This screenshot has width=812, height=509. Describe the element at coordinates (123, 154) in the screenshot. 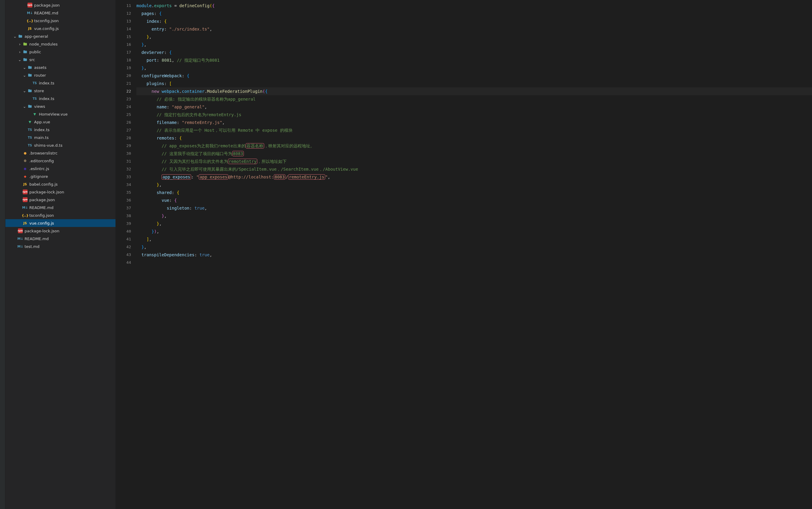

I see `line-number: 30` at that location.